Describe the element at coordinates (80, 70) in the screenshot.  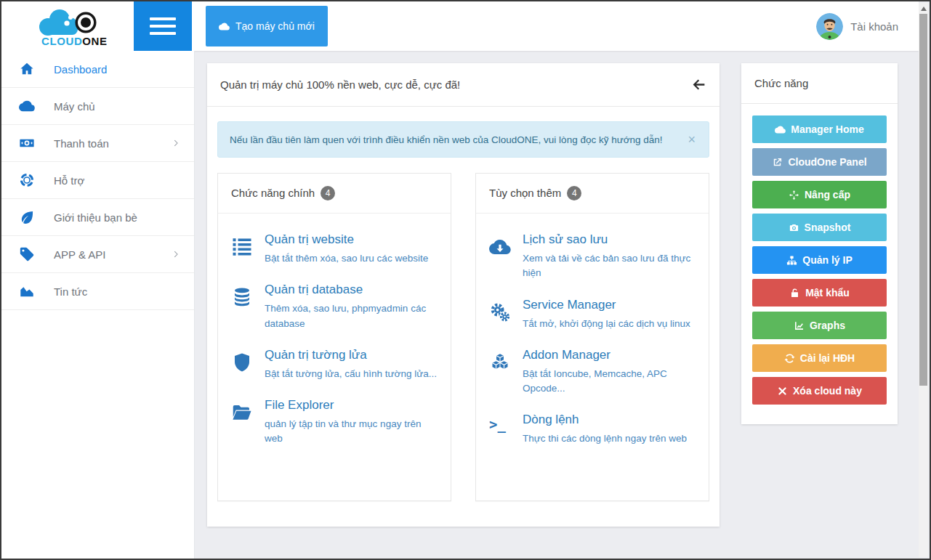
I see `sidebar-item-label: Dashboard` at that location.